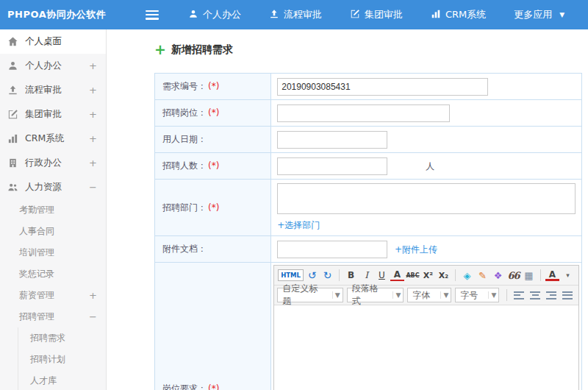 The image size is (588, 390). What do you see at coordinates (53, 296) in the screenshot?
I see `sidebar-item-salary-mgmt: 薪资管理 +` at bounding box center [53, 296].